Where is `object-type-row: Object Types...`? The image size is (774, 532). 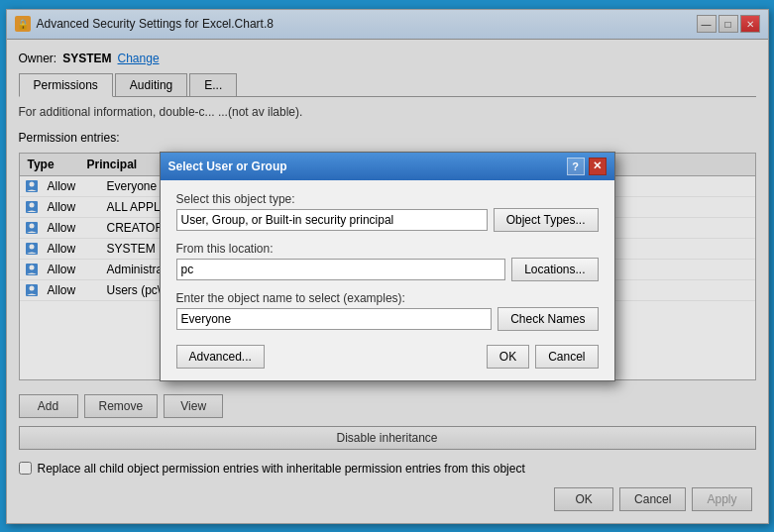 object-type-row: Object Types... is located at coordinates (387, 220).